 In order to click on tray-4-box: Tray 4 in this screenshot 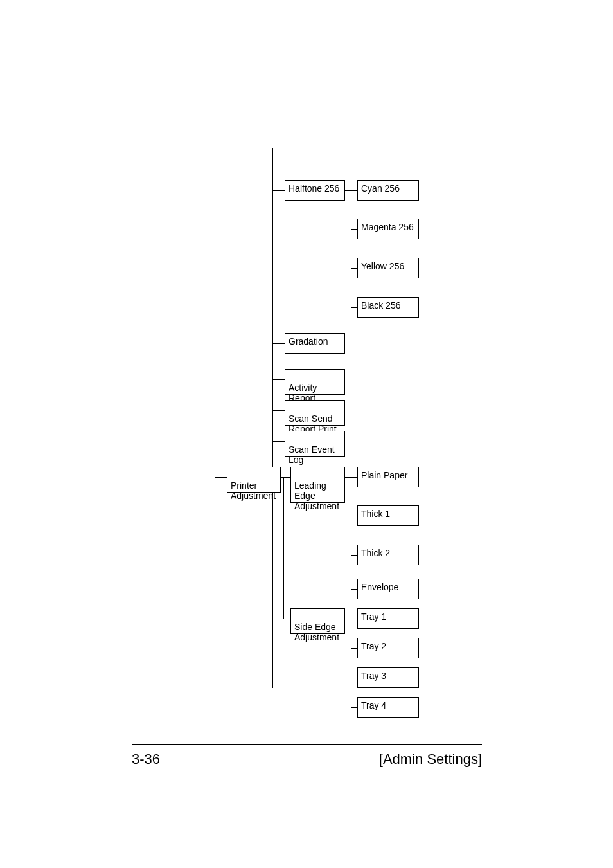, I will do `click(388, 707)`.